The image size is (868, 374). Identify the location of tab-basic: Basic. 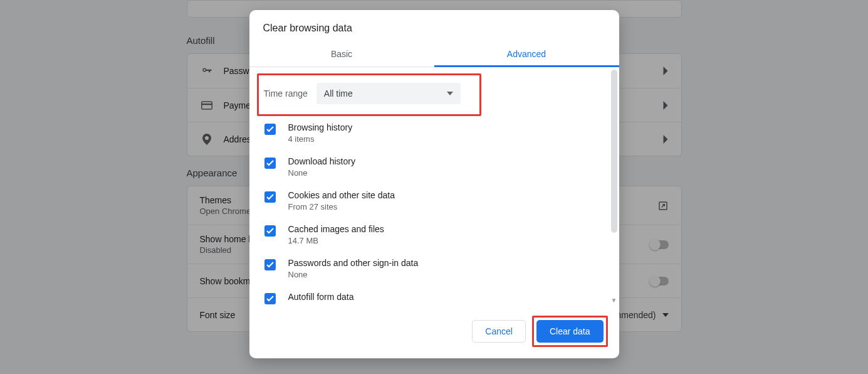
(342, 55).